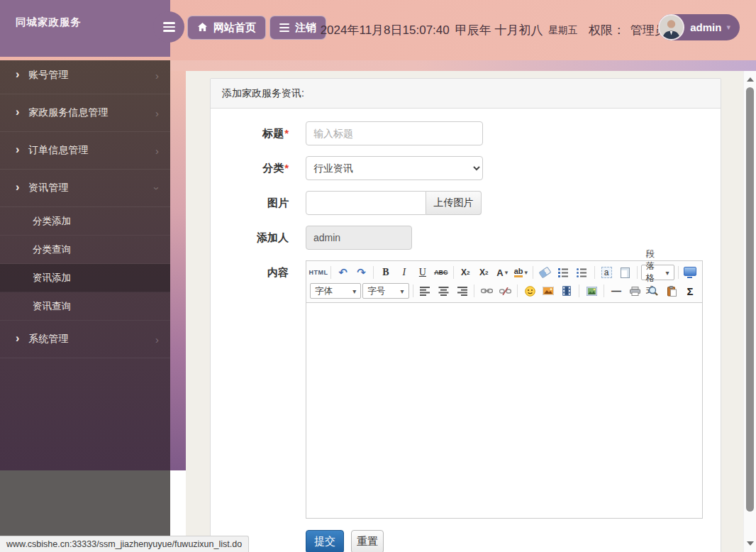 The height and width of the screenshot is (552, 756). I want to click on horizontal-rule-button: —, so click(616, 291).